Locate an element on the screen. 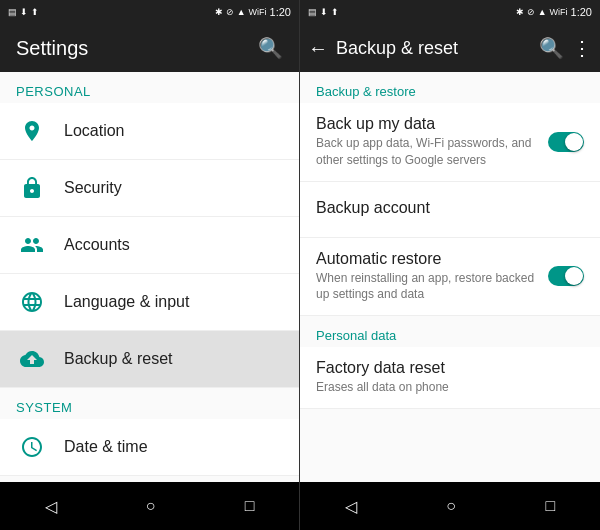 The width and height of the screenshot is (600, 530). back-icon: ← is located at coordinates (318, 48).